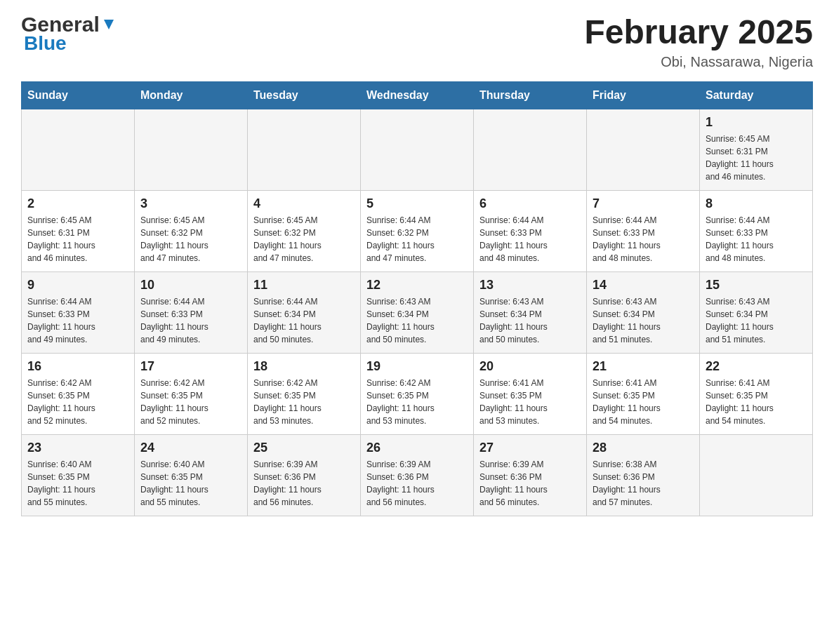 The width and height of the screenshot is (834, 644). What do you see at coordinates (79, 475) in the screenshot?
I see `table-row: 23Sunrise: 6:40 AM Sunset: 6:35 PM Dayli…` at bounding box center [79, 475].